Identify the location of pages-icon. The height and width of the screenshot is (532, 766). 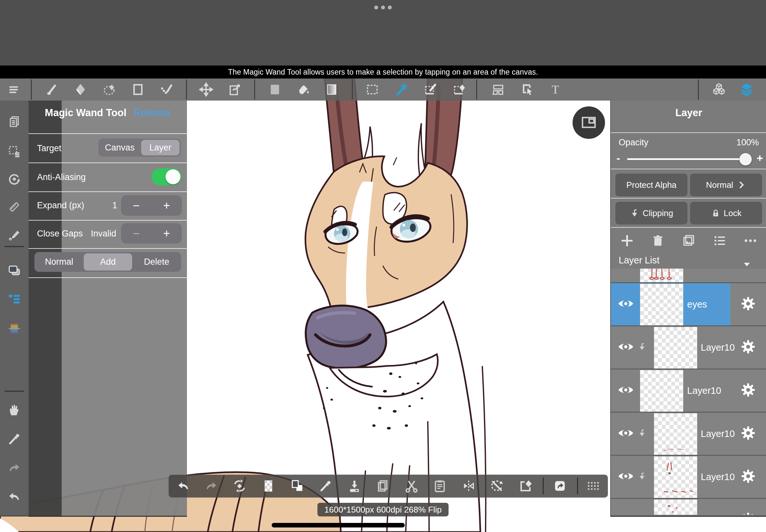
(14, 122).